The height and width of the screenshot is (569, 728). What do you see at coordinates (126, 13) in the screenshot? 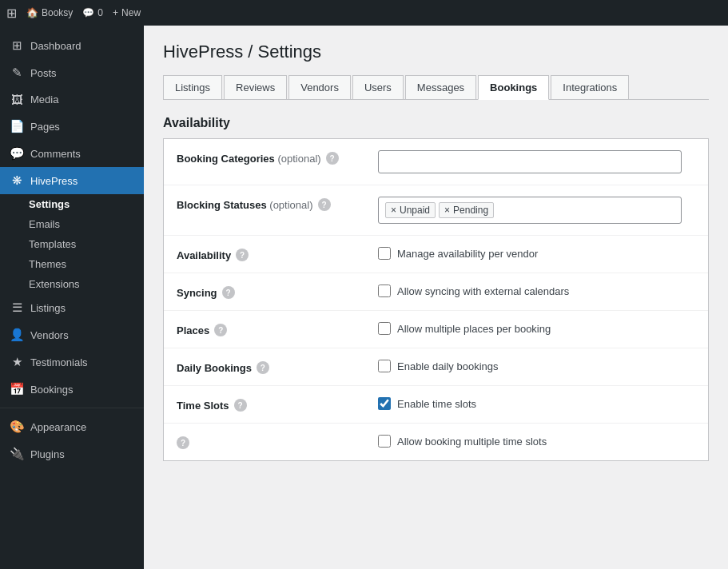
I see `new-content-link: + New` at bounding box center [126, 13].